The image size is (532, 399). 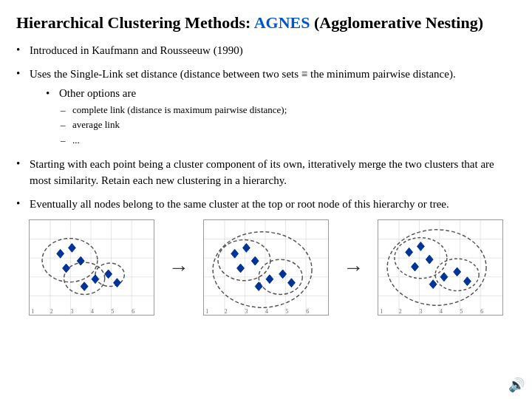 What do you see at coordinates (273, 205) in the screenshot?
I see `bullet-text-4: Eventually all nodes belong to the same …` at bounding box center [273, 205].